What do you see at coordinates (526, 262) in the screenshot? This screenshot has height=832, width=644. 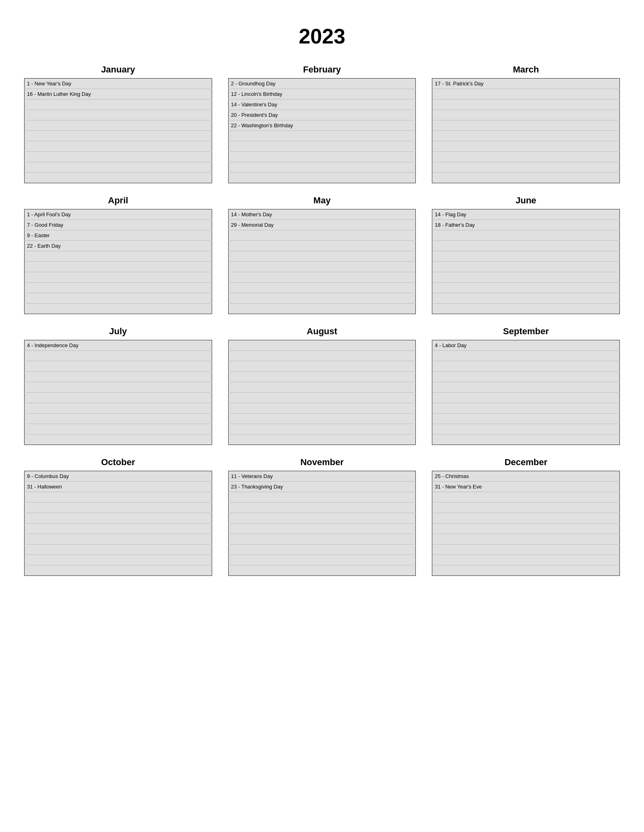 I see `month-table: 14 - Flag Day18 - Father's Day` at bounding box center [526, 262].